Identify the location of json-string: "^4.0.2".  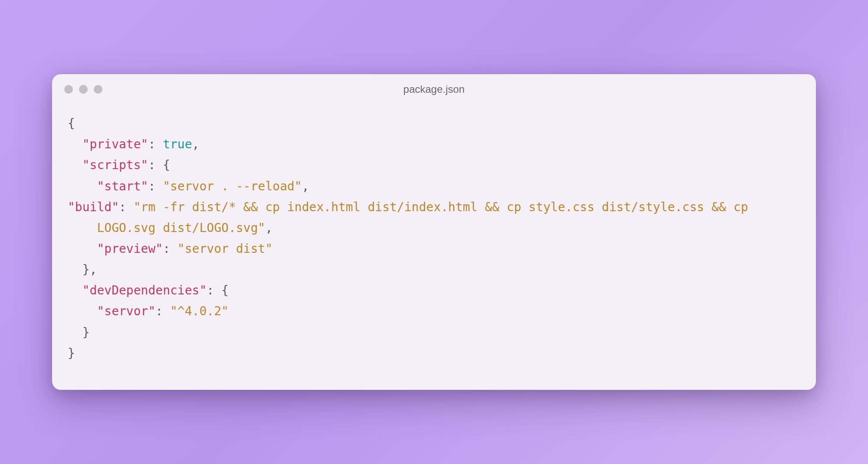
(200, 311).